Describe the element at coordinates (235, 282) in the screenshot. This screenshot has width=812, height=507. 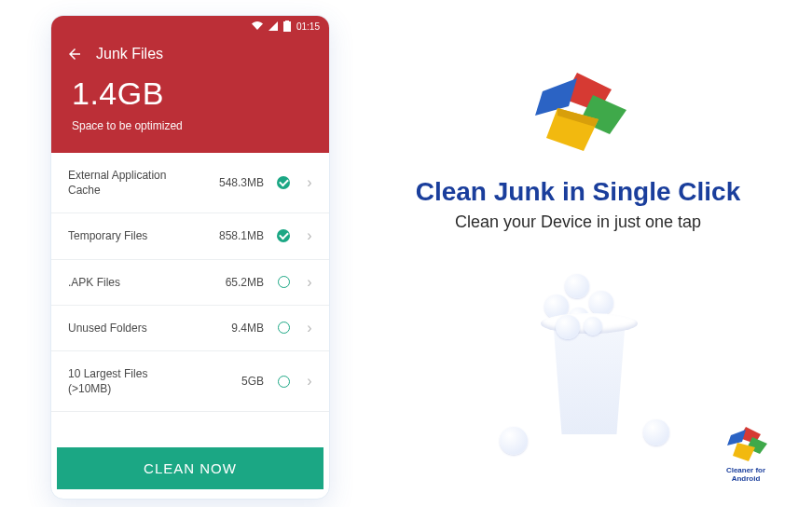
I see `junk-row-size: 65.2MB` at that location.